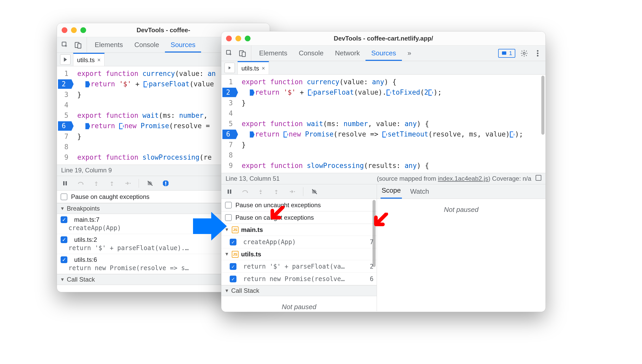 The height and width of the screenshot is (364, 642). Describe the element at coordinates (299, 218) in the screenshot. I see `pause-caught-row: Pause on caught exceptions` at that location.